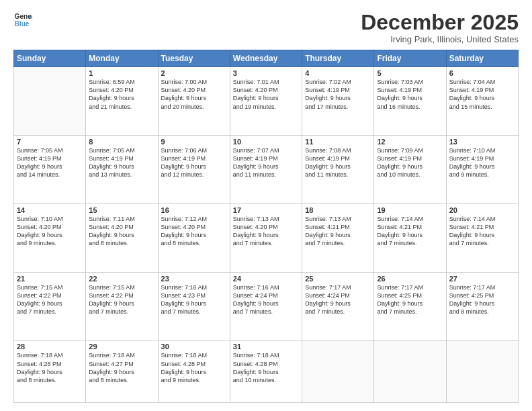 This screenshot has height=411, width=532. Describe the element at coordinates (410, 142) in the screenshot. I see `day-number: 12` at that location.